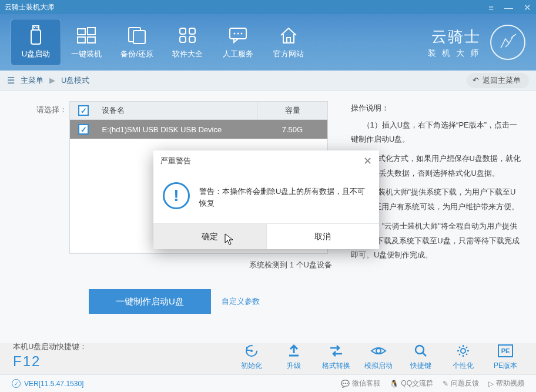 The height and width of the screenshot is (392, 536). Describe the element at coordinates (336, 357) in the screenshot. I see `tool-format: 格式转换` at that location.